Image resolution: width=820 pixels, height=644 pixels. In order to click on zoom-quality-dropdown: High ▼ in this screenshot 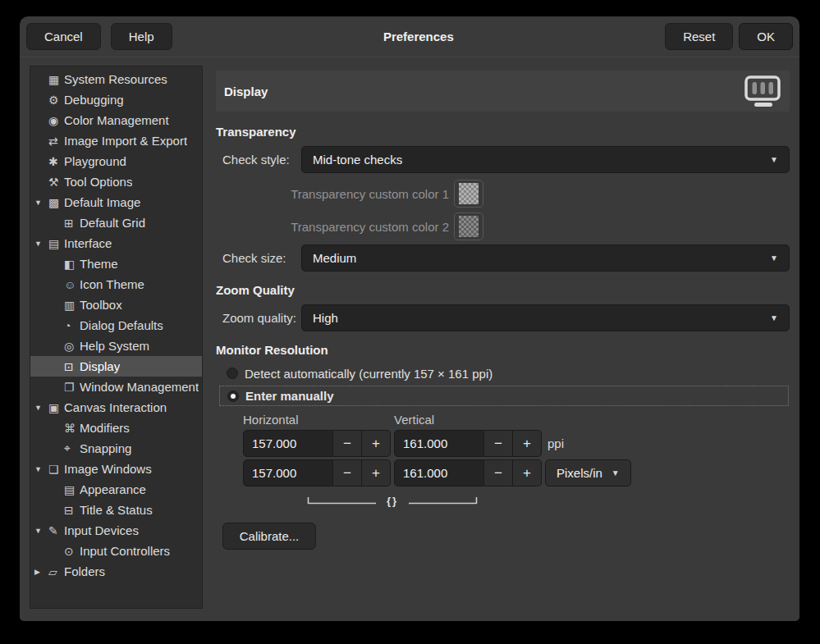, I will do `click(545, 318)`.